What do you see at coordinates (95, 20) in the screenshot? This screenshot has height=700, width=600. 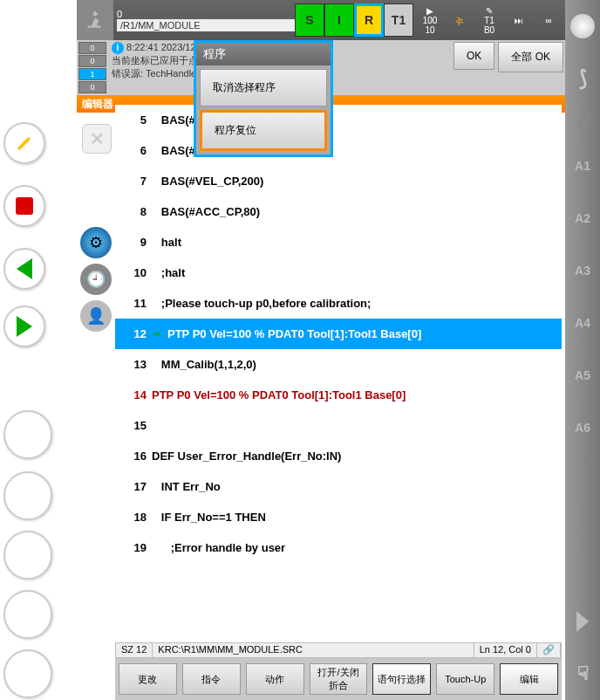 I see `robot-arm-icon` at bounding box center [95, 20].